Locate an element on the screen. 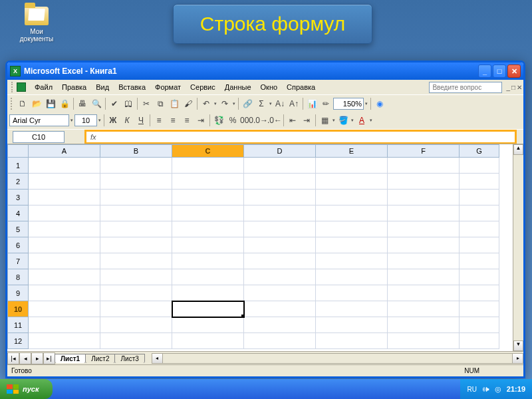  cell-G5 is located at coordinates (479, 229).